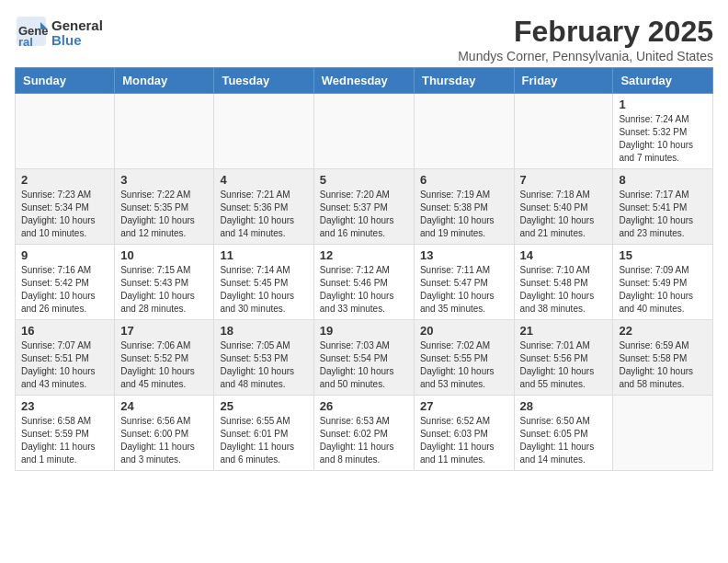 The width and height of the screenshot is (728, 563). What do you see at coordinates (563, 207) in the screenshot?
I see `calendar-cell: 7Sunrise: 7:18 AM Sunset: 5:40 PM Daylig…` at bounding box center [563, 207].